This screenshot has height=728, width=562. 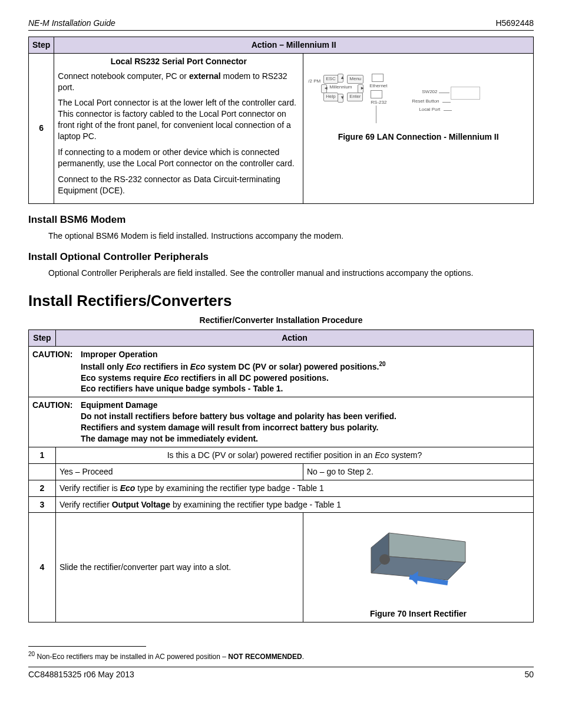 I want to click on step-4-text: Slide the rectifier/converter part way i…, so click(x=180, y=568).